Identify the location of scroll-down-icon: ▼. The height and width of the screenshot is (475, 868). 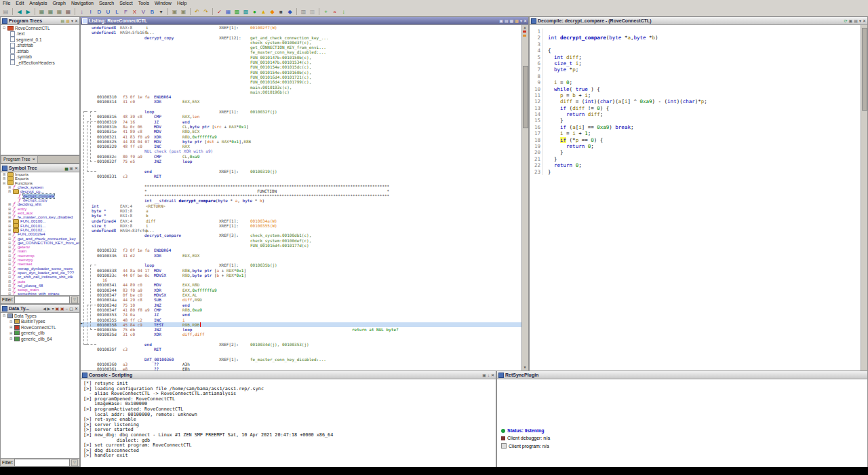
(525, 368).